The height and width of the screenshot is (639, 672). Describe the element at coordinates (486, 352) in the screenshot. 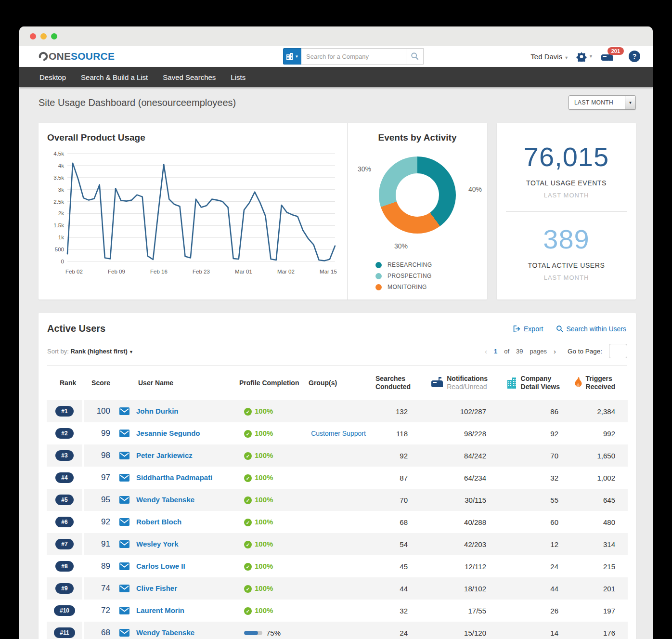

I see `prev-page-button: ‹` at that location.